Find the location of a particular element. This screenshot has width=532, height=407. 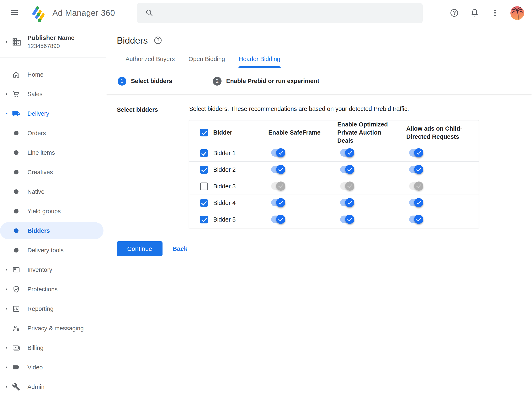

sidebar-item-label: Privacy & messaging is located at coordinates (56, 329).